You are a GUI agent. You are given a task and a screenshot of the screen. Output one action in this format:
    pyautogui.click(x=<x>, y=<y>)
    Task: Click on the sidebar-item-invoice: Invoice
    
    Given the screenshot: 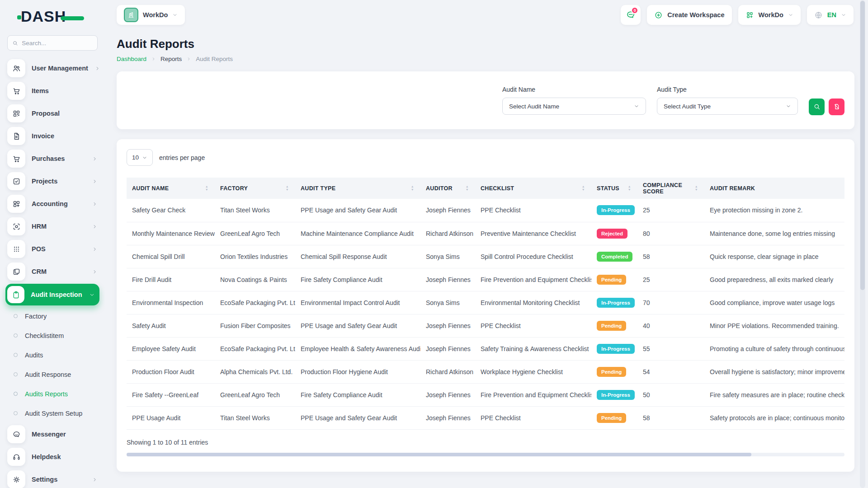 What is the action you would take?
    pyautogui.click(x=52, y=136)
    